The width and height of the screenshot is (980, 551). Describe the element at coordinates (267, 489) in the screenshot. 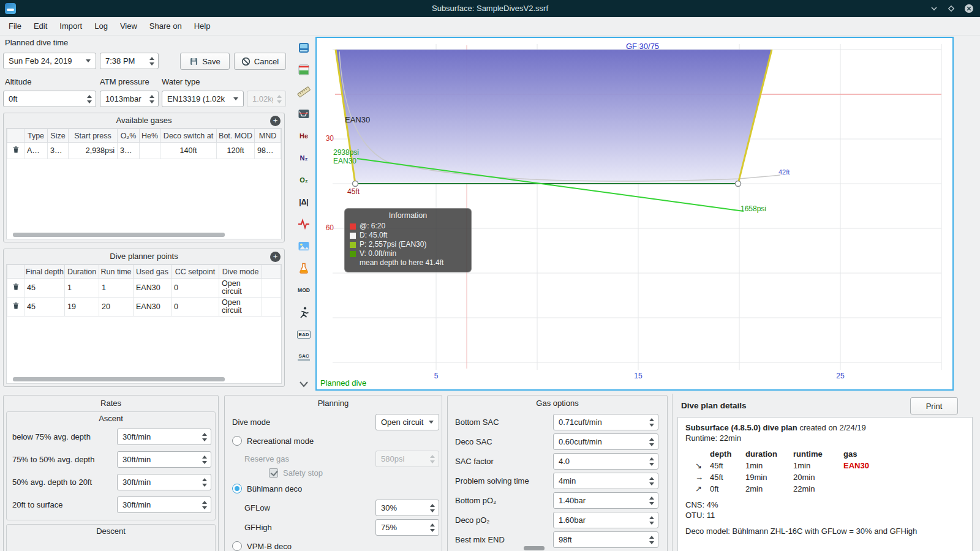

I see `buhlmann-deco-radio: Bühlmann deco` at that location.